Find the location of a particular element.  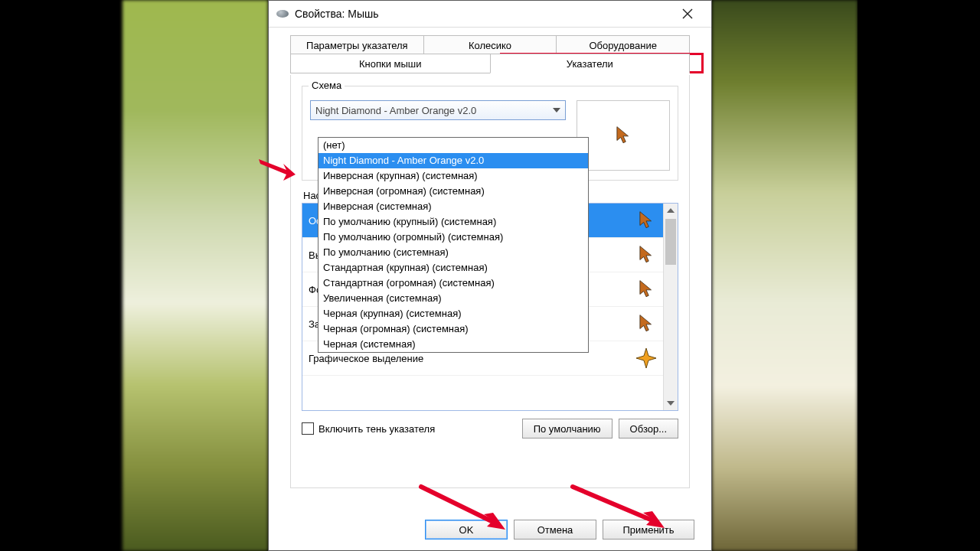

scrollbar is located at coordinates (671, 307).